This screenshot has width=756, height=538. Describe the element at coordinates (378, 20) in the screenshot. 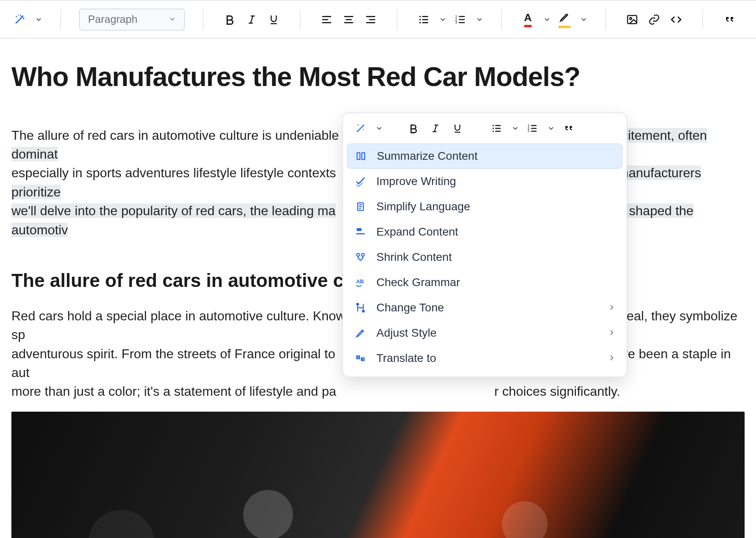

I see `main-toolbar: Paragraph 123 A` at that location.